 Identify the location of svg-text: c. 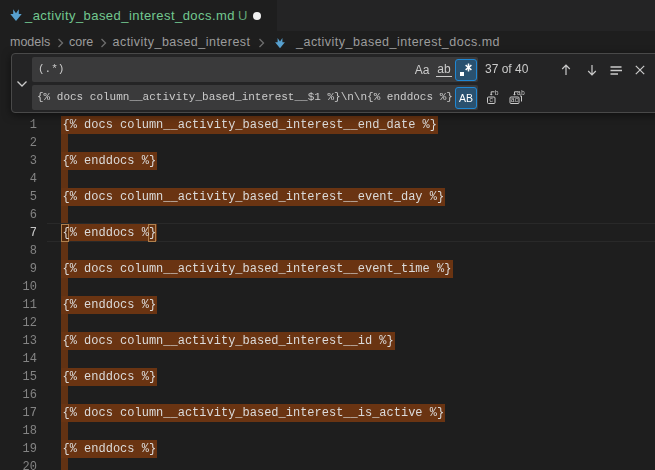
(491, 100).